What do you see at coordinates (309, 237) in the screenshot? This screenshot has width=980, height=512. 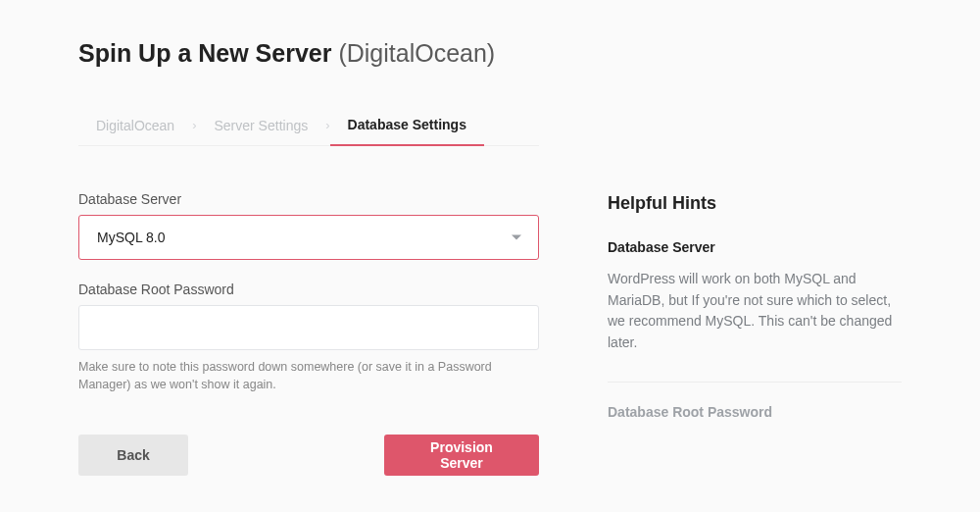 I see `db-server-select: MySQL 8.0` at bounding box center [309, 237].